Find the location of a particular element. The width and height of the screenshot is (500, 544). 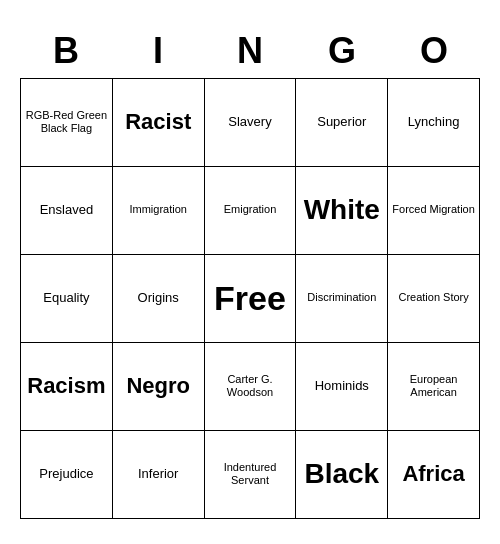

cell-text: Enslaved is located at coordinates (66, 210).